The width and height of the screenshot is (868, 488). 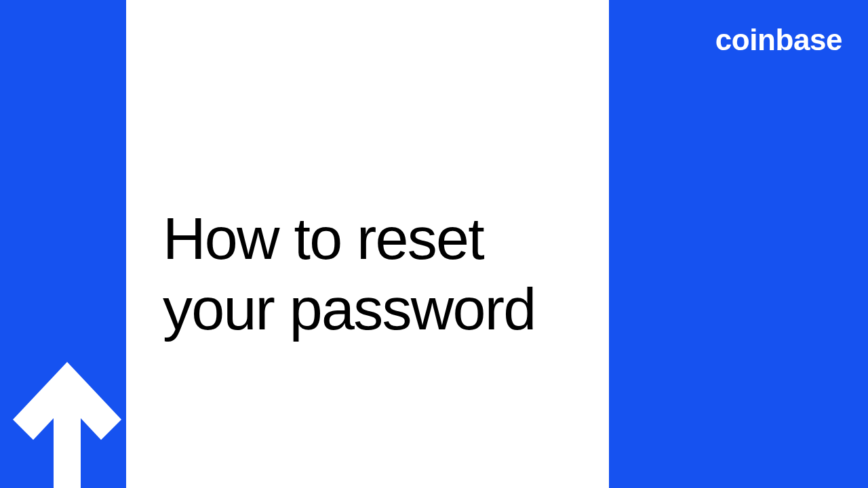 What do you see at coordinates (67, 422) in the screenshot?
I see `arrow-up-icon` at bounding box center [67, 422].